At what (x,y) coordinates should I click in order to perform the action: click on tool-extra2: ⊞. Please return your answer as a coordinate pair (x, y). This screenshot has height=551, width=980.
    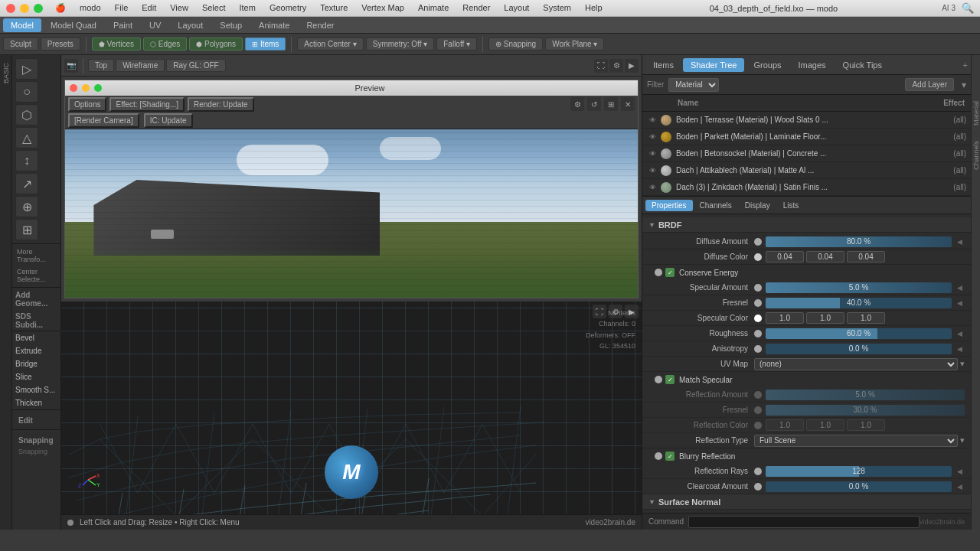
    Looking at the image, I should click on (27, 230).